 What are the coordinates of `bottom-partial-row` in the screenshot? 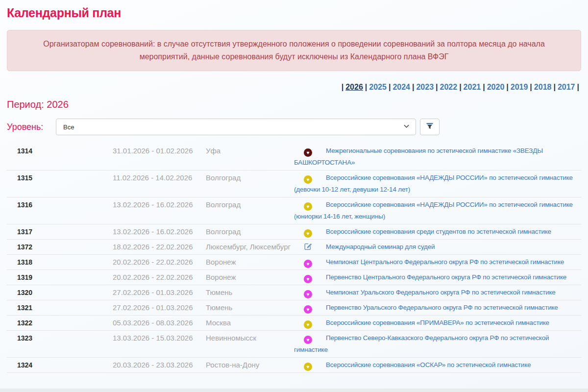 It's located at (294, 390).